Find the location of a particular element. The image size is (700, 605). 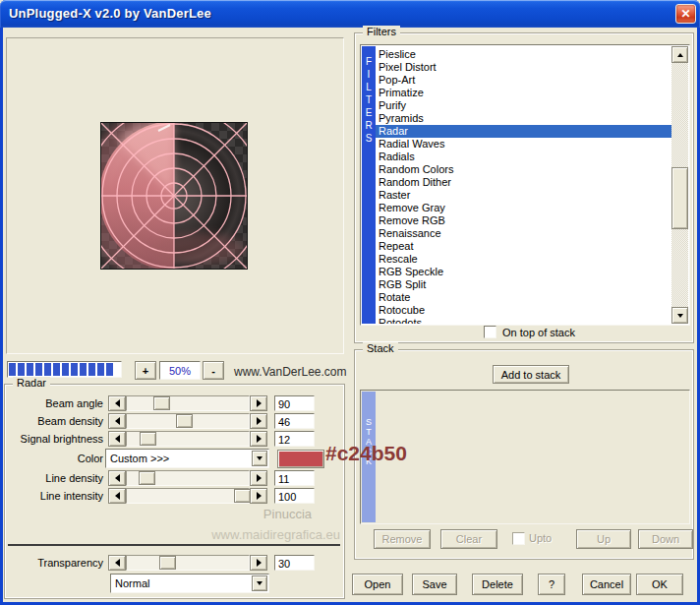

filter-list-item: Pop-Art is located at coordinates (523, 81).